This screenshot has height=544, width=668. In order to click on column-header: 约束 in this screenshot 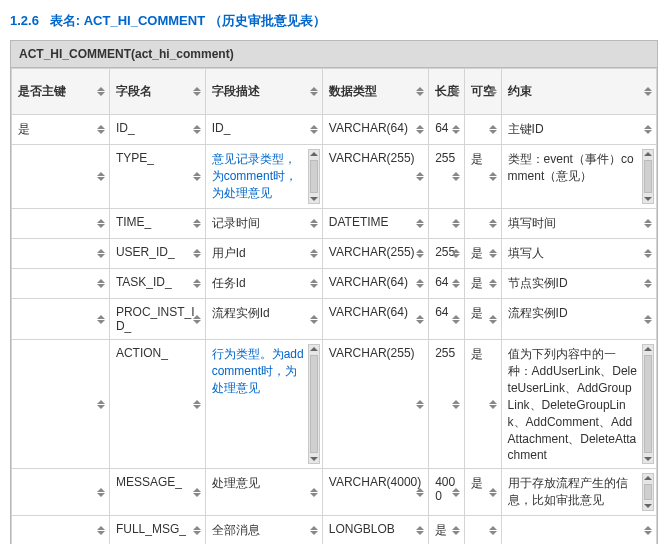, I will do `click(578, 92)`.